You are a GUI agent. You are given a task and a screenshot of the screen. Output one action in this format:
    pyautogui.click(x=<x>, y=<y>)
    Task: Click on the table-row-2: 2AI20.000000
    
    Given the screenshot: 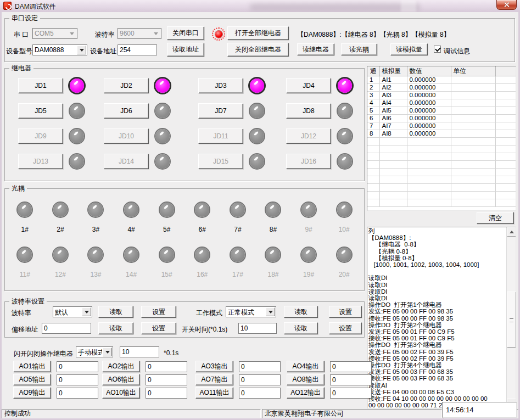 What is the action you would take?
    pyautogui.click(x=441, y=87)
    